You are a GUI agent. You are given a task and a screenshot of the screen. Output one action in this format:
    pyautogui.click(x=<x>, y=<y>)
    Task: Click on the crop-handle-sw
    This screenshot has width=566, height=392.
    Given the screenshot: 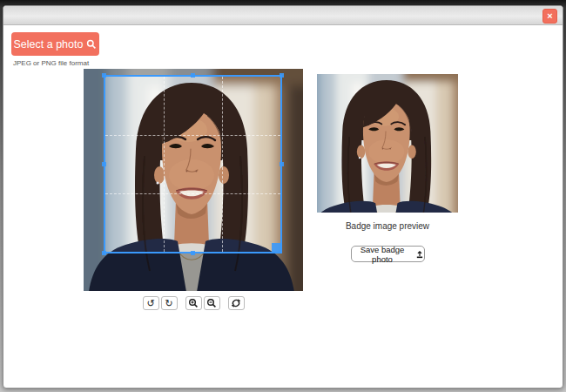 What is the action you would take?
    pyautogui.click(x=104, y=253)
    